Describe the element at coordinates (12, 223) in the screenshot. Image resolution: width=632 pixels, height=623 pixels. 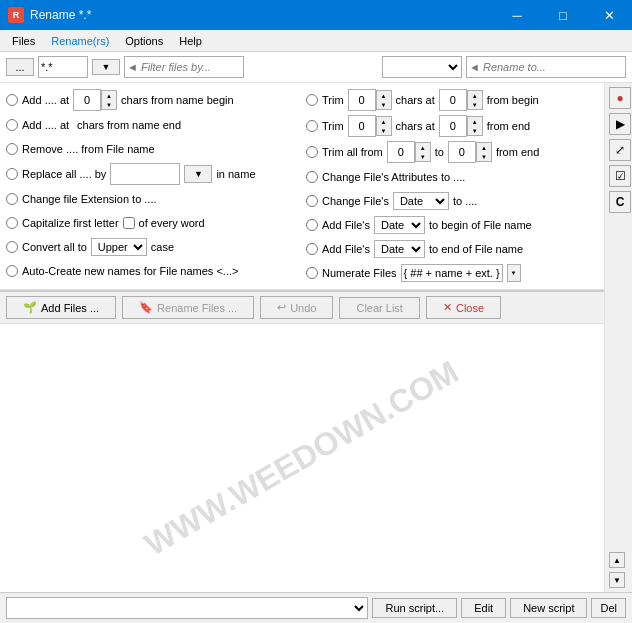
I see `radio-capitalize` at that location.